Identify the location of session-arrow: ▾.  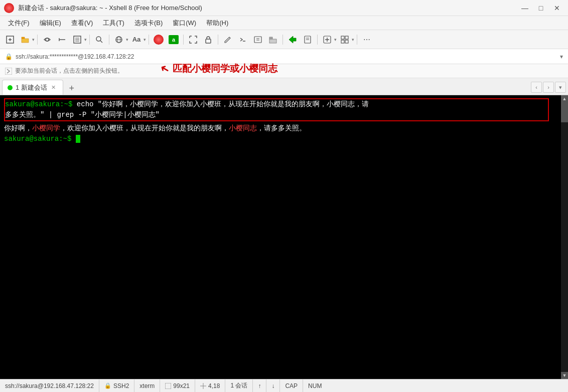
(85, 40).